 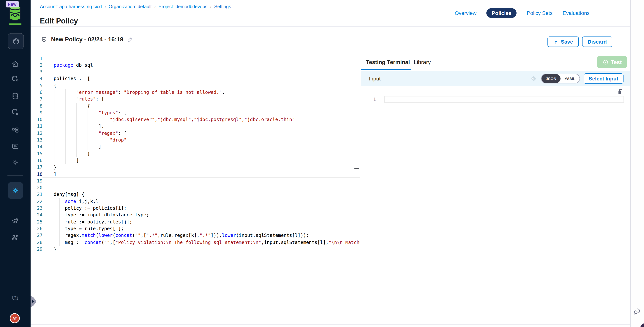 What do you see at coordinates (195, 242) in the screenshot?
I see `code-line: 28 msg := concat("",["Policy violation:\…` at bounding box center [195, 242].